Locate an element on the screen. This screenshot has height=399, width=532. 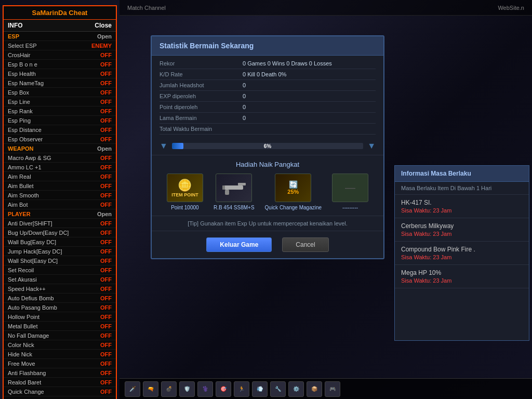
cheat-row: Speed Hack++ OFF is located at coordinates (60, 289).